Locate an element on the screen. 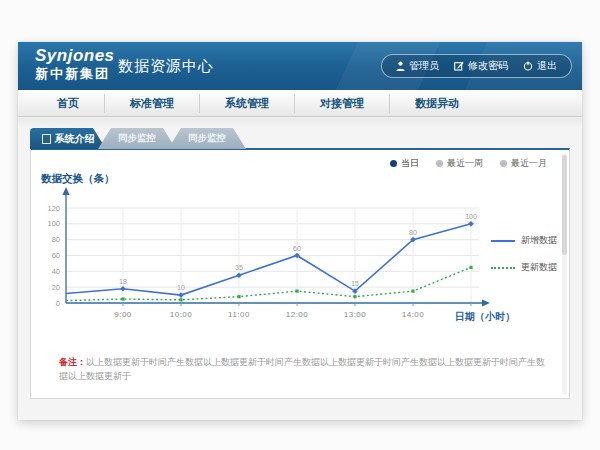  logout-button: 退出 is located at coordinates (540, 66).